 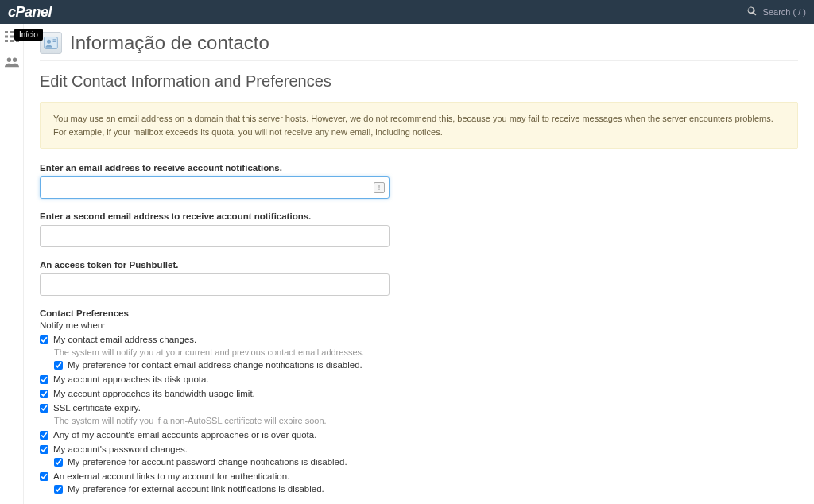 What do you see at coordinates (131, 379) in the screenshot?
I see `pref-label-1: My account approaches its disk quota.` at bounding box center [131, 379].